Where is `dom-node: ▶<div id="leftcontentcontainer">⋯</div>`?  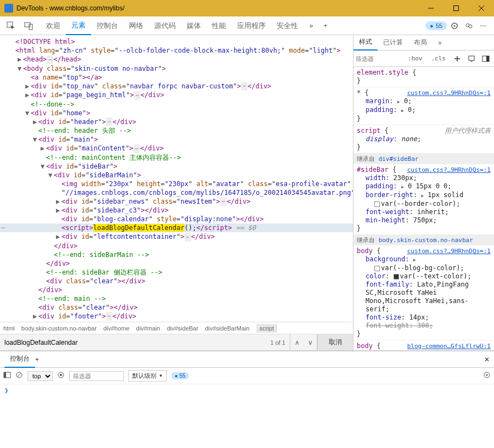 dom-node: ▶<div id="leftcontentcontainer">⋯</div> is located at coordinates (177, 237).